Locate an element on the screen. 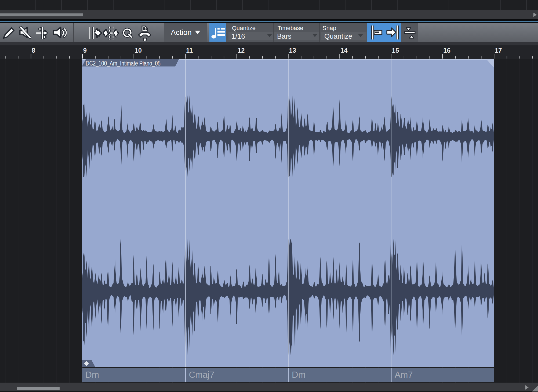  svg-text: 12 is located at coordinates (241, 50).